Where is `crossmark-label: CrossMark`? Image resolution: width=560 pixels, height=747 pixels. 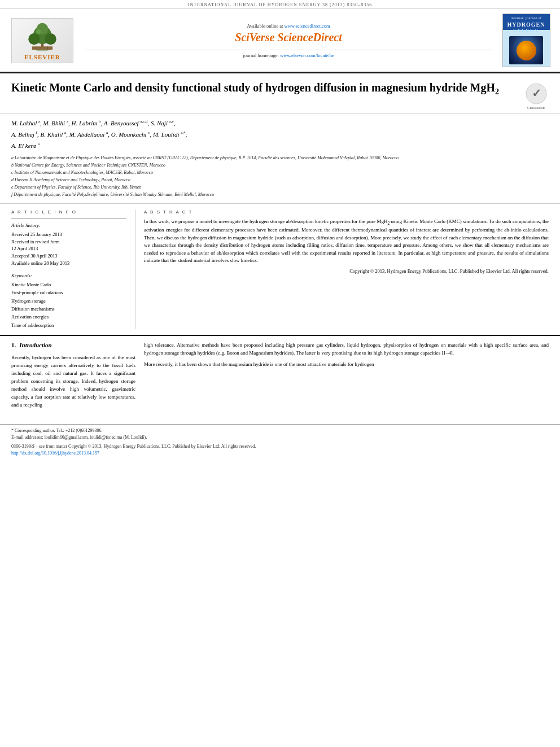 crossmark-label: CrossMark is located at coordinates (536, 108).